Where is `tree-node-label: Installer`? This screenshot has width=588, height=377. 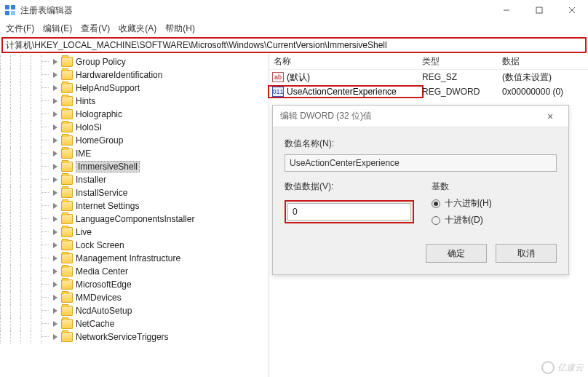 tree-node-label: Installer is located at coordinates (91, 180).